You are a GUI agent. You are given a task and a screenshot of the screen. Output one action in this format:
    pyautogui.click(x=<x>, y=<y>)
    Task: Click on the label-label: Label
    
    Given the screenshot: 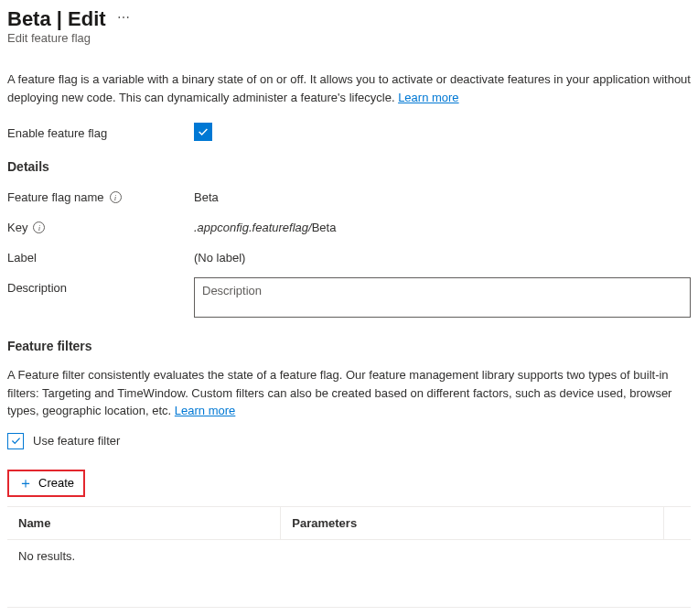 What is the action you would take?
    pyautogui.click(x=101, y=256)
    